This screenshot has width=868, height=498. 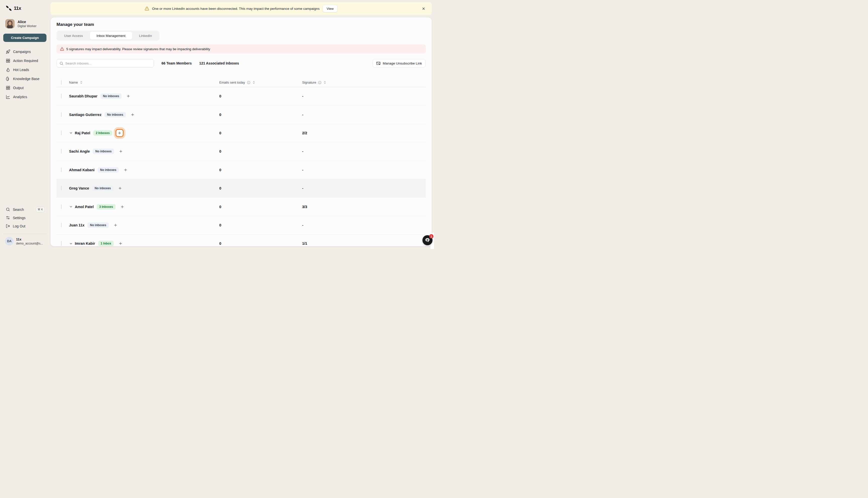 What do you see at coordinates (177, 63) in the screenshot?
I see `team-members-count: 66 Team Members` at bounding box center [177, 63].